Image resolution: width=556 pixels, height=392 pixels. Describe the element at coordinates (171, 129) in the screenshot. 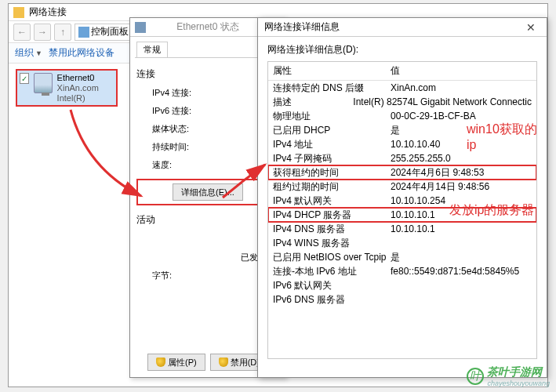

I see `label-media-state: 媒体状态:` at that location.